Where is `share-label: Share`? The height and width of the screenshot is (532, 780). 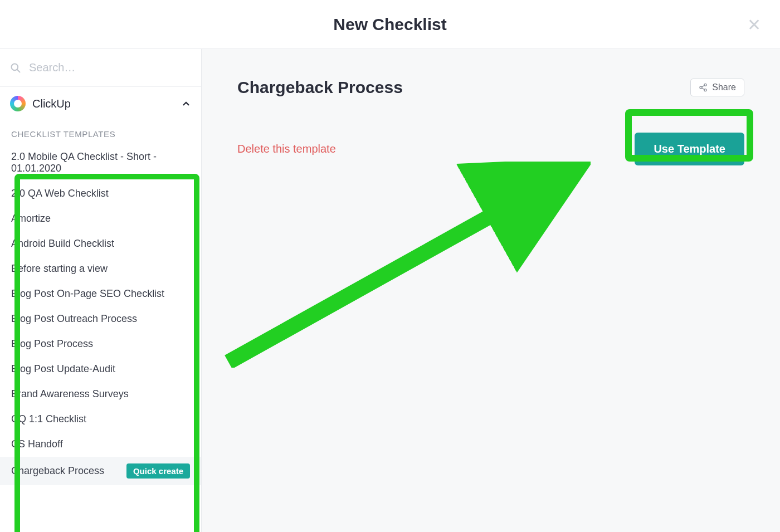
share-label: Share is located at coordinates (724, 87).